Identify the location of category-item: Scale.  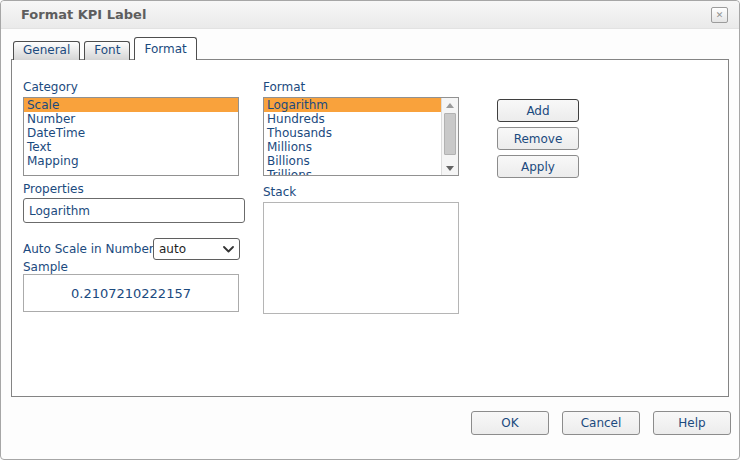
(131, 105).